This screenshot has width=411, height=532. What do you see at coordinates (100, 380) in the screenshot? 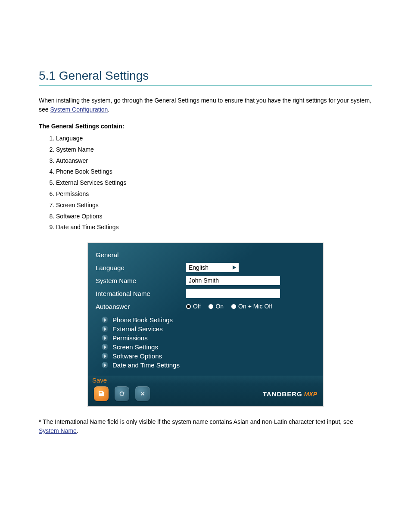
I see `save-label: Save` at bounding box center [100, 380].